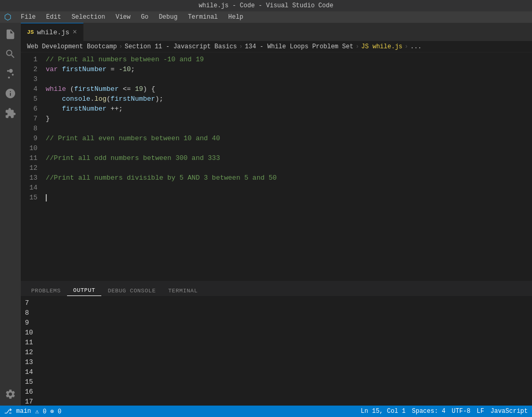  Describe the element at coordinates (276, 197) in the screenshot. I see `code-line-15: 15` at that location.